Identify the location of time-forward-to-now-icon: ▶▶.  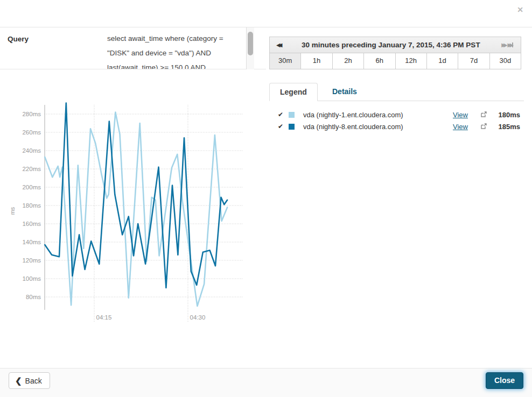
(510, 45).